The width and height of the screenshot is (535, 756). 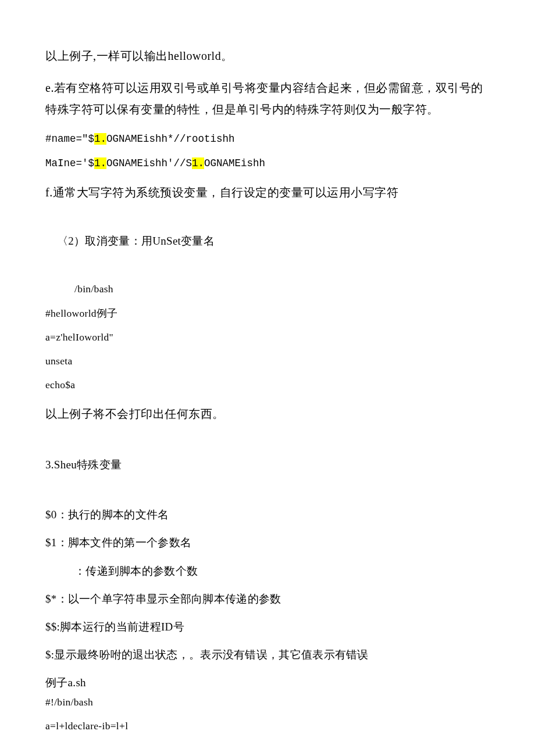 I want to click on text-line: 以上例子将不会打印出任何东西。, so click(x=268, y=414).